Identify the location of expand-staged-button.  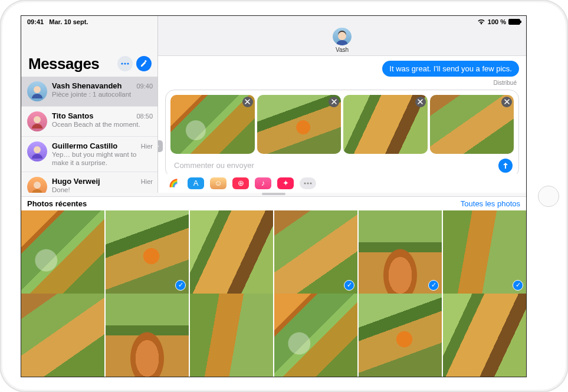
(160, 146).